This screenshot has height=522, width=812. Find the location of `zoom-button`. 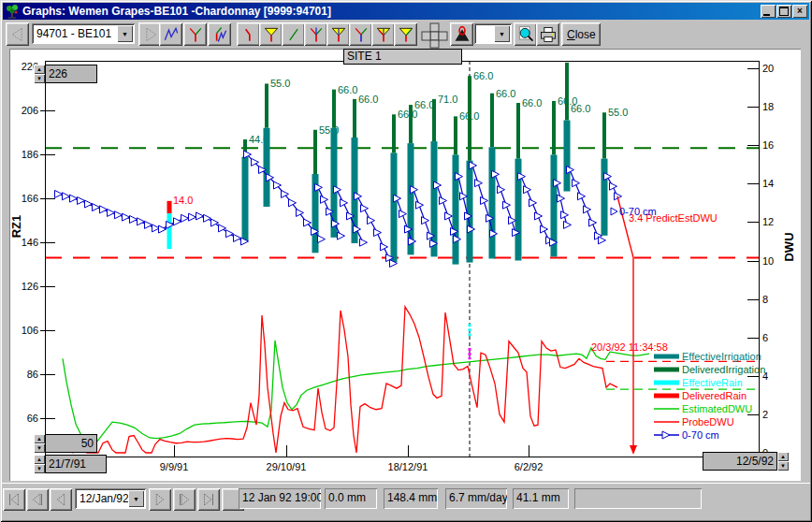

zoom-button is located at coordinates (526, 34).